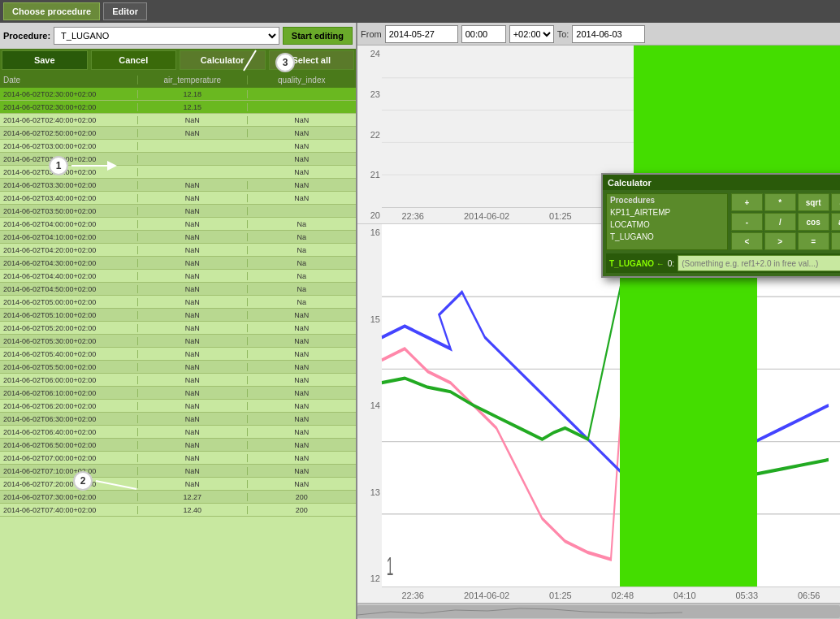 Image resolution: width=840 pixels, height=619 pixels. What do you see at coordinates (835, 222) in the screenshot?
I see `calc-btn-asin: asin` at bounding box center [835, 222].